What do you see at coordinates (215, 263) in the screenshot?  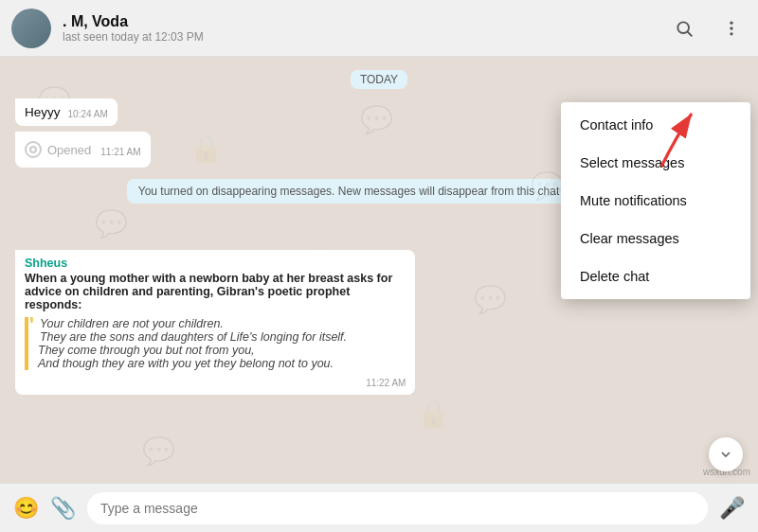 I see `sender-name: Shheus` at bounding box center [215, 263].